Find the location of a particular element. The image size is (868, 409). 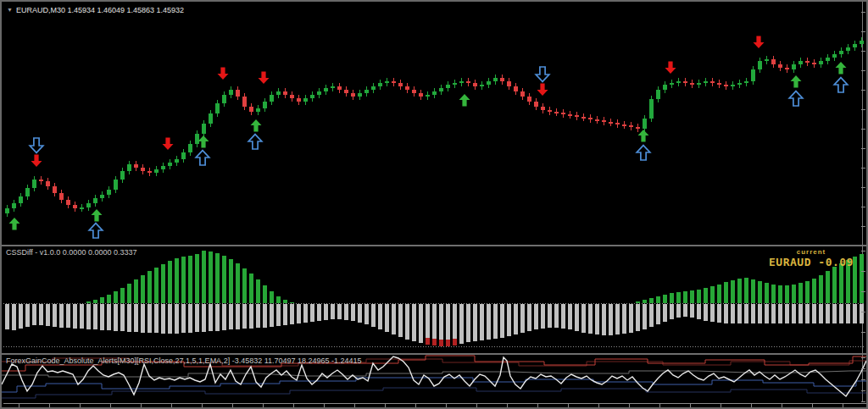

main-chart-title: ▼EURAUD,M30 1.45934 1.46049 1.45863 1.45… is located at coordinates (95, 10).